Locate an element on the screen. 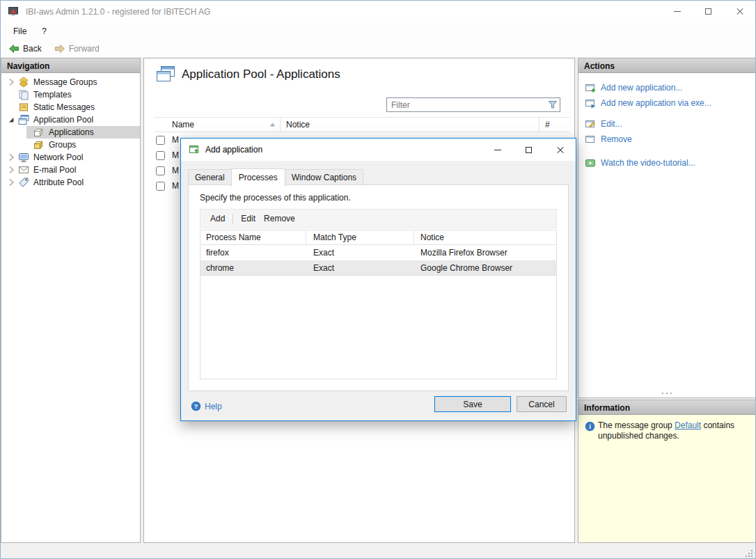  dialog-titlebar: Add application is located at coordinates (379, 150).